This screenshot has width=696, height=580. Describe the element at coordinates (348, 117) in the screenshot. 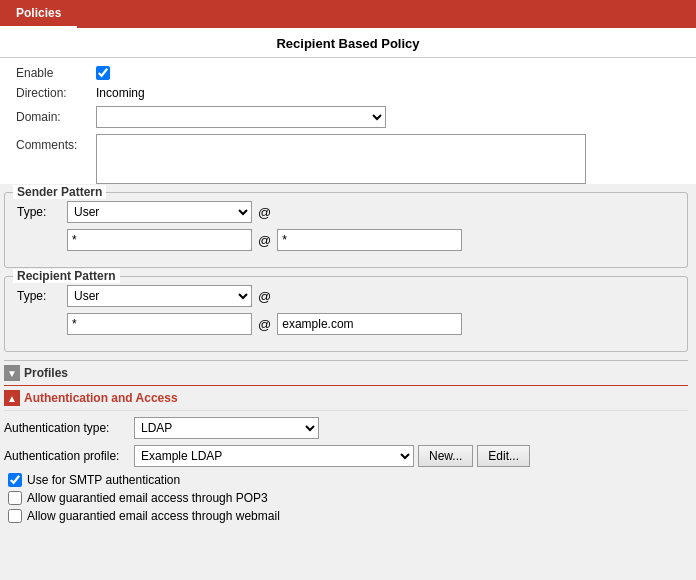

I see `domain-row: Domain:` at that location.